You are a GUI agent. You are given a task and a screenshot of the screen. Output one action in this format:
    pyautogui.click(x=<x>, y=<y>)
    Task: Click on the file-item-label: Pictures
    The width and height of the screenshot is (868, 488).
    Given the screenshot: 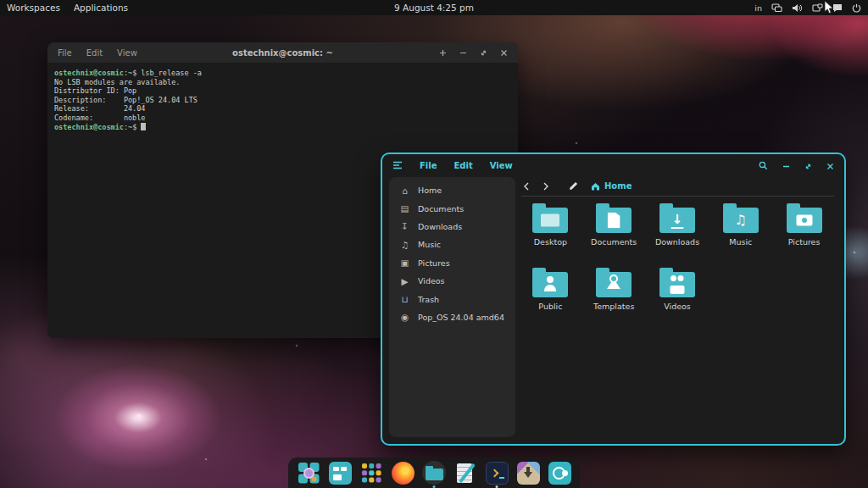 What is the action you would take?
    pyautogui.click(x=804, y=242)
    